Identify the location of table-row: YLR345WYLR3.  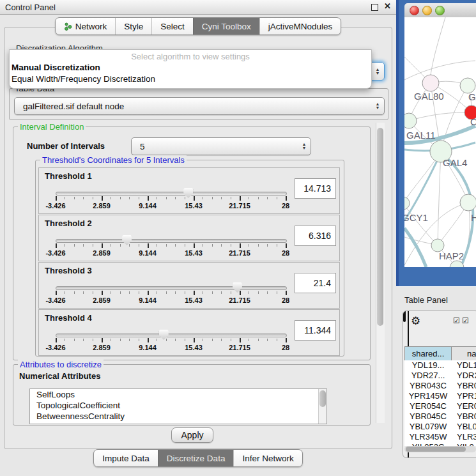
(440, 437).